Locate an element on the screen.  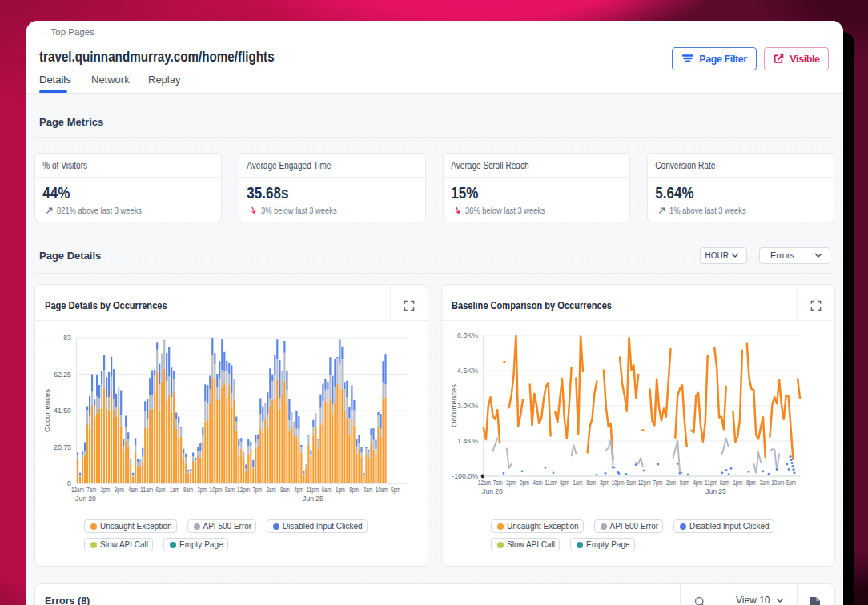
svg-text: 4.5K% is located at coordinates (468, 371).